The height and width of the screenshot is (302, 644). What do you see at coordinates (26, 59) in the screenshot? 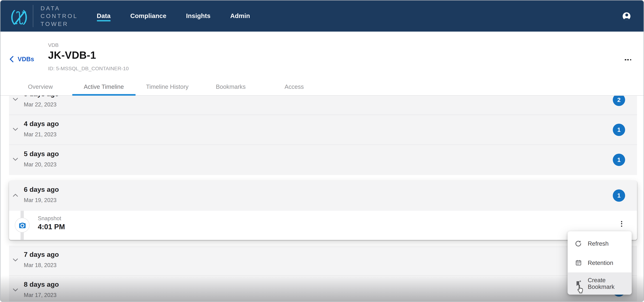
I see `back-label: VDBs` at bounding box center [26, 59].